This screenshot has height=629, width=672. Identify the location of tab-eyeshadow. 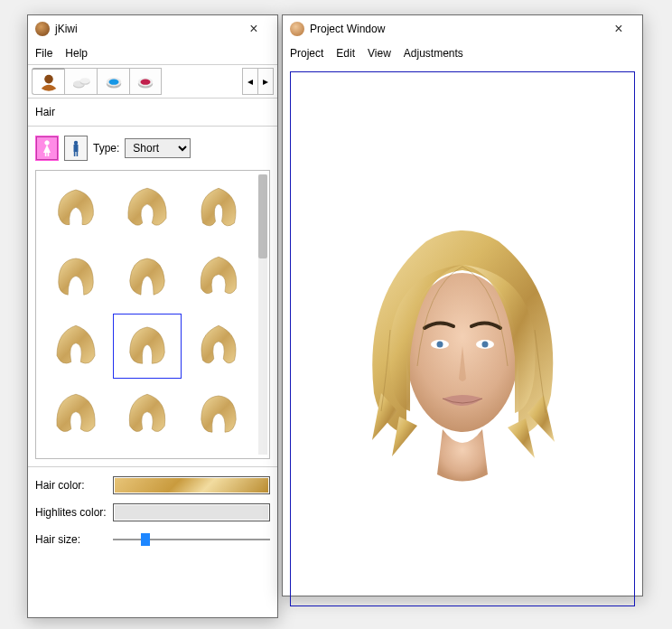
(113, 81).